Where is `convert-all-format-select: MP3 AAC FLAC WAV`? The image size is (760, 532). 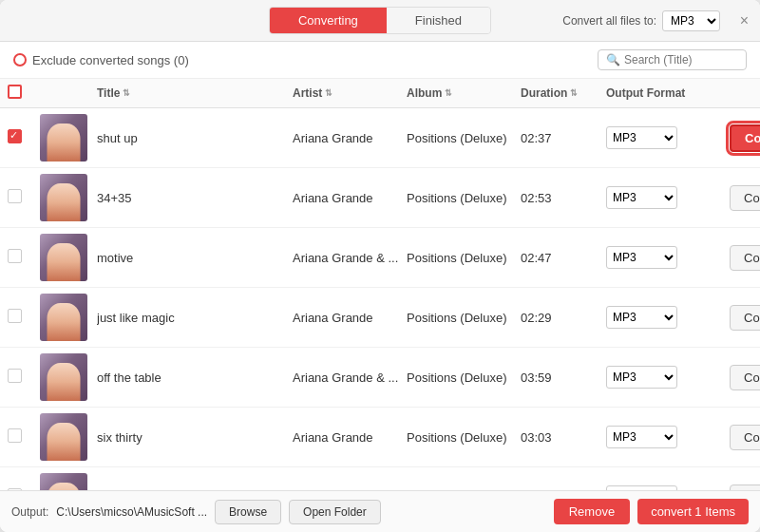 convert-all-format-select: MP3 AAC FLAC WAV is located at coordinates (692, 21).